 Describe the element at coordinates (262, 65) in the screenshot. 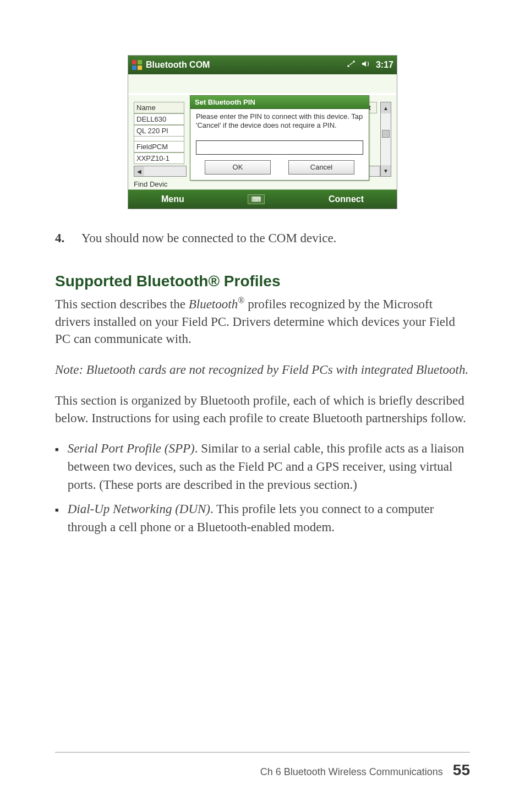

I see `window-titlebar: Bluetooth COM 3:17` at that location.